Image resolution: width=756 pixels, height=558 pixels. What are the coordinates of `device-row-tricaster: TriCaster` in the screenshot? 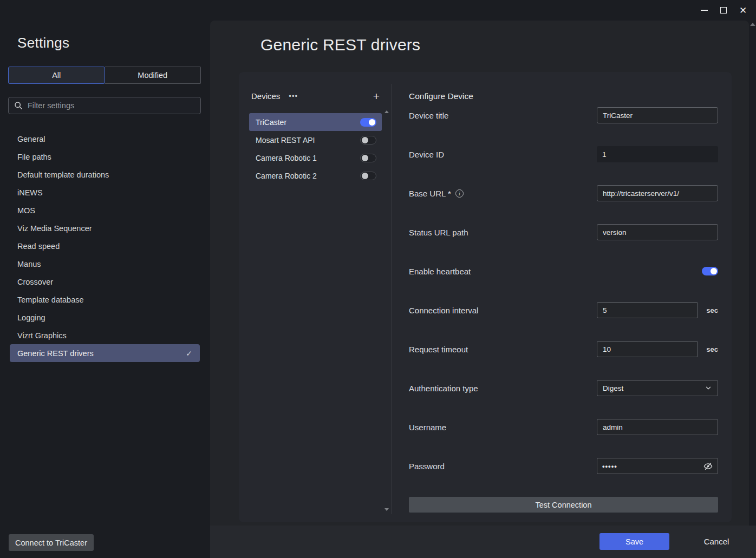 It's located at (315, 122).